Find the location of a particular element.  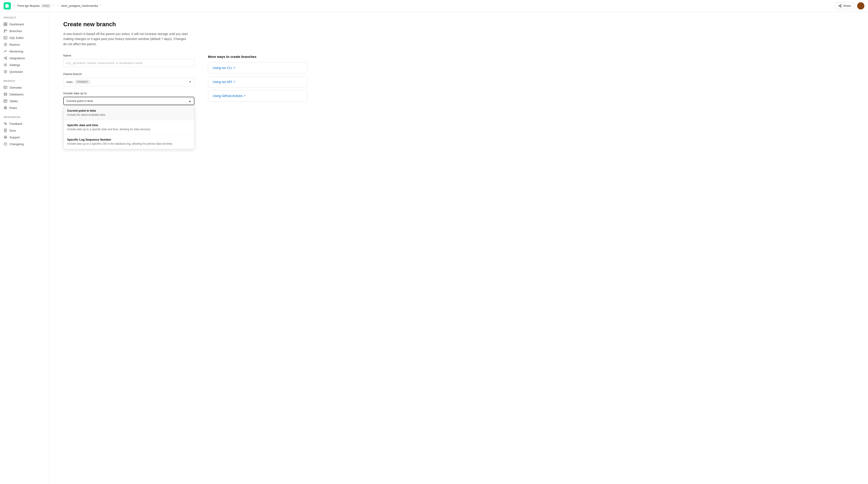

docs-icon is located at coordinates (5, 130).